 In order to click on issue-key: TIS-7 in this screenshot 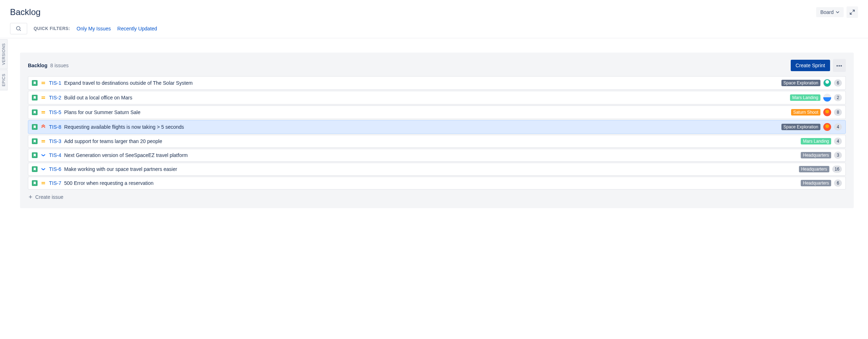, I will do `click(55, 183)`.